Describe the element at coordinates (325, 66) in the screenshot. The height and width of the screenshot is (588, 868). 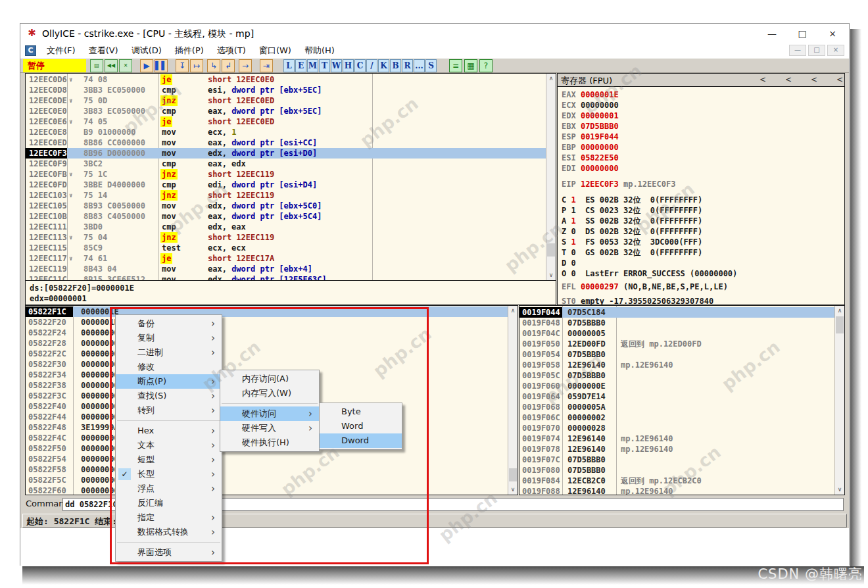
I see `threads-window-button: T` at that location.